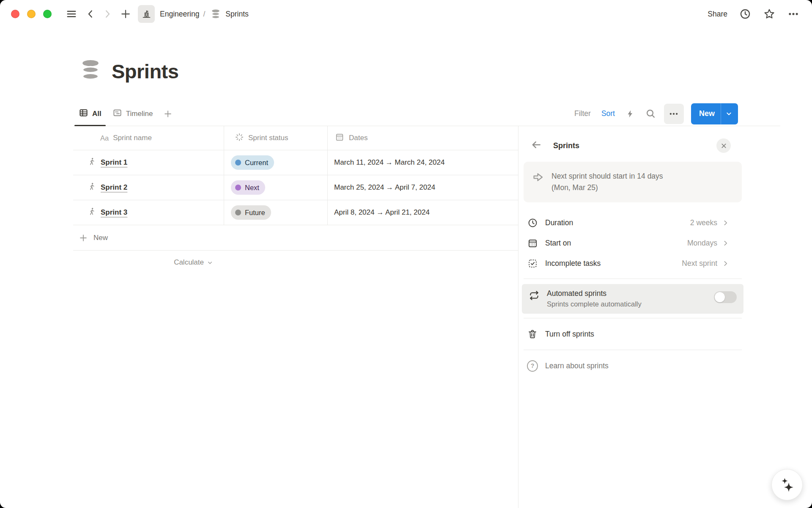 This screenshot has width=812, height=508. I want to click on page-title-block: Sprints, so click(129, 71).